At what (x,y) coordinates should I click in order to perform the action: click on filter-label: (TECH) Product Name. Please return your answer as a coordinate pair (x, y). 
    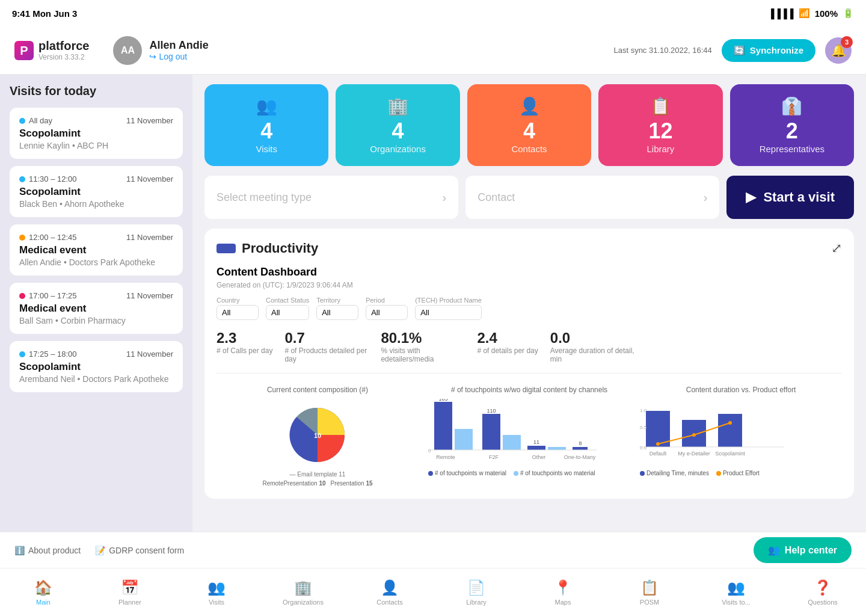
    Looking at the image, I should click on (449, 300).